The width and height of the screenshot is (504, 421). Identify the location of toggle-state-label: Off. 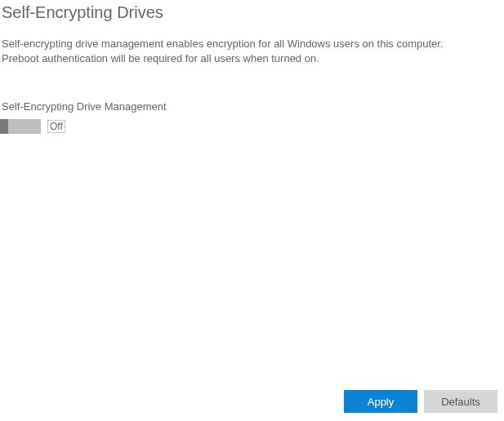
(56, 126).